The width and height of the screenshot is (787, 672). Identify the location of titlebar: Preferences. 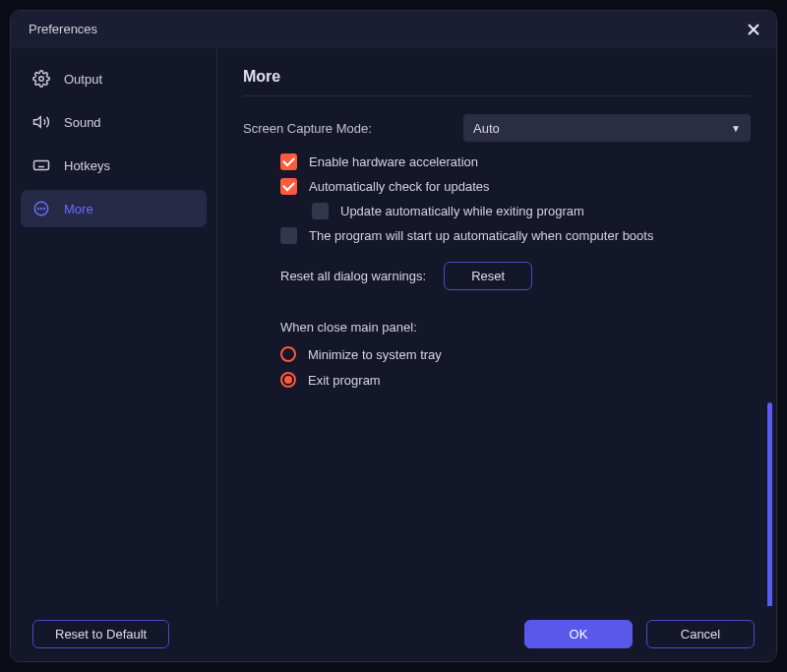
(394, 30).